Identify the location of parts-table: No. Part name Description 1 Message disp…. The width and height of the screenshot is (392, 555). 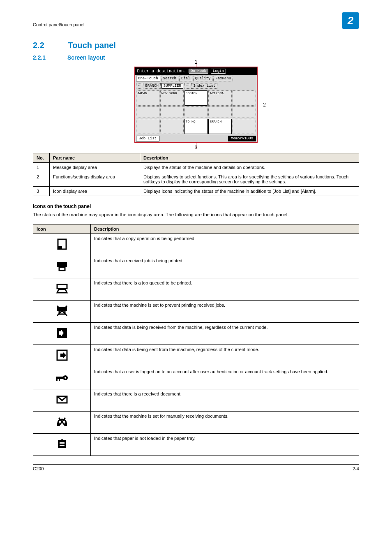
(196, 174).